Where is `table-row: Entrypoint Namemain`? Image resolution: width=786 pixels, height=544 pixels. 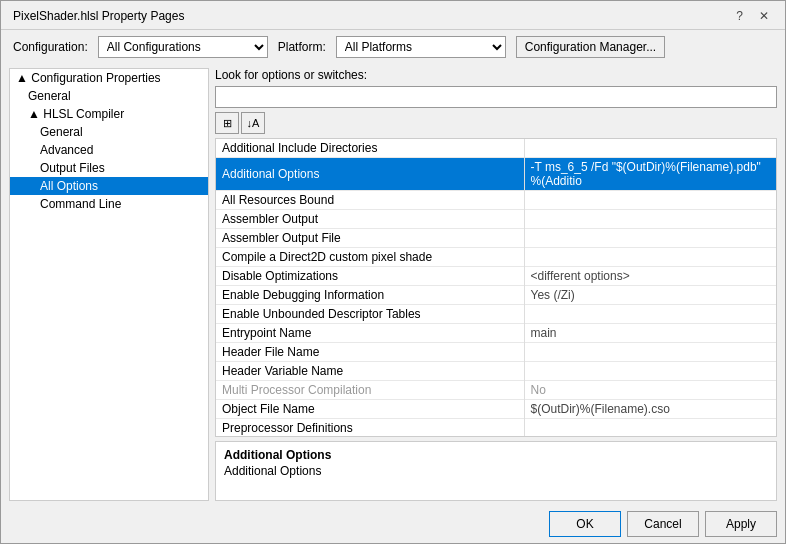
table-row: Entrypoint Namemain is located at coordinates (496, 334).